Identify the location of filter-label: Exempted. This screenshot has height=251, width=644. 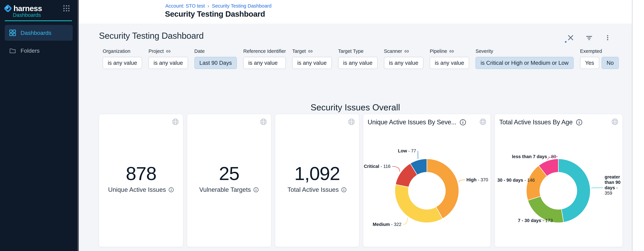
(600, 51).